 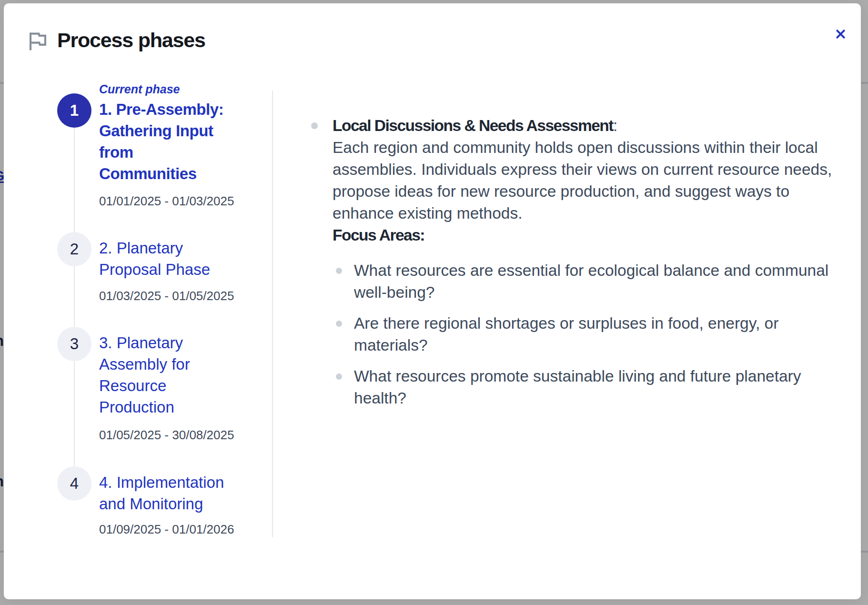 I want to click on close-icon, so click(x=840, y=34).